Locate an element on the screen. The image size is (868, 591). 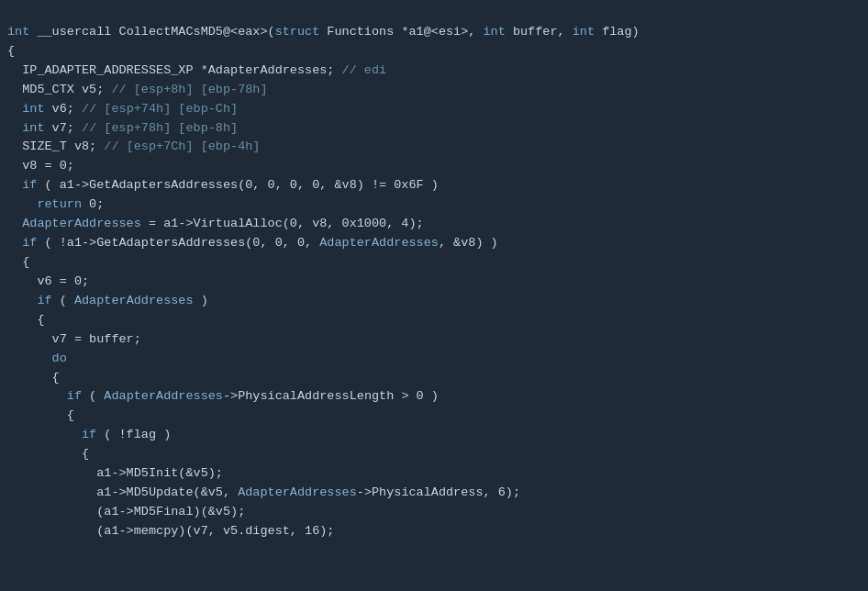
code-line: AdapterAddresses = a1->VirtualAlloc(0, v… is located at coordinates (434, 224).